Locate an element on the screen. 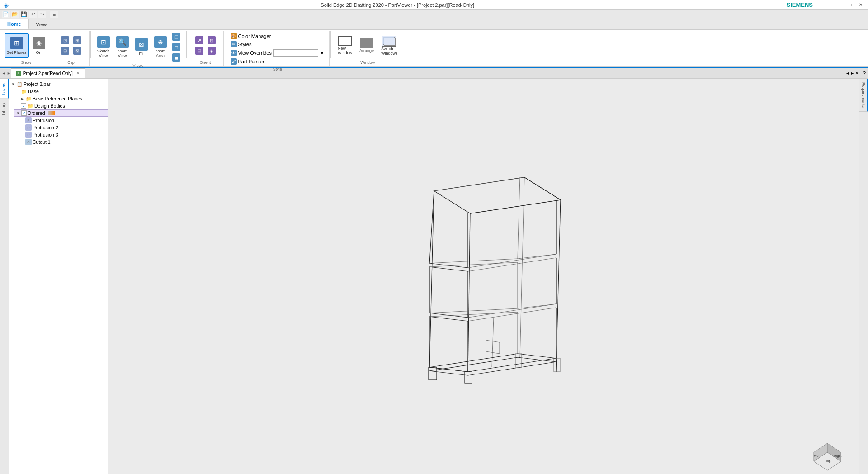 This screenshot has width=868, height=474. ribbon-group-orient: ↗ ⊡ ⊟ ◈ Orient is located at coordinates (206, 48).